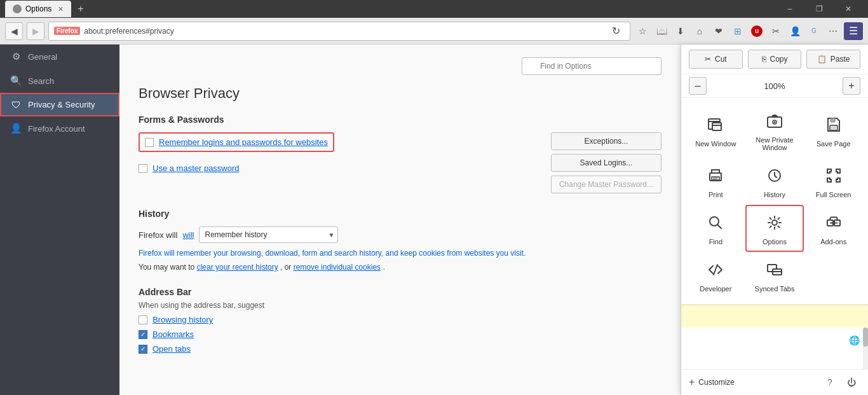  What do you see at coordinates (775, 382) in the screenshot?
I see `customize-row: + Customize ? ⏻` at bounding box center [775, 382].